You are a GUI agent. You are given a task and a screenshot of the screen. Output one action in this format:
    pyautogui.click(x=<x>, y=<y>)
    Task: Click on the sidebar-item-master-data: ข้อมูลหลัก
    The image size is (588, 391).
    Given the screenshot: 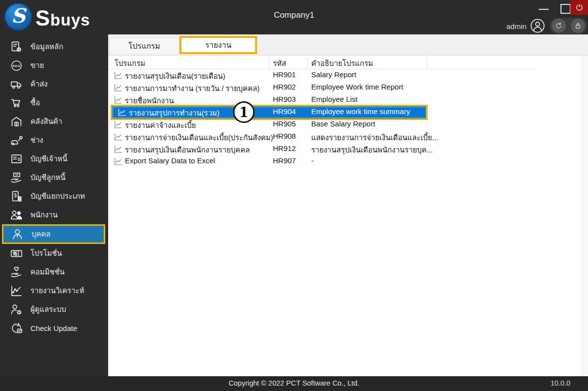 What is the action you would take?
    pyautogui.click(x=54, y=47)
    